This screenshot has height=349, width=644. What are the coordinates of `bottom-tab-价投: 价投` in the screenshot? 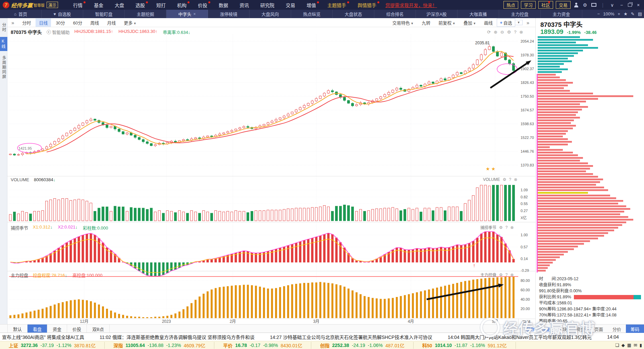 It's located at (77, 329).